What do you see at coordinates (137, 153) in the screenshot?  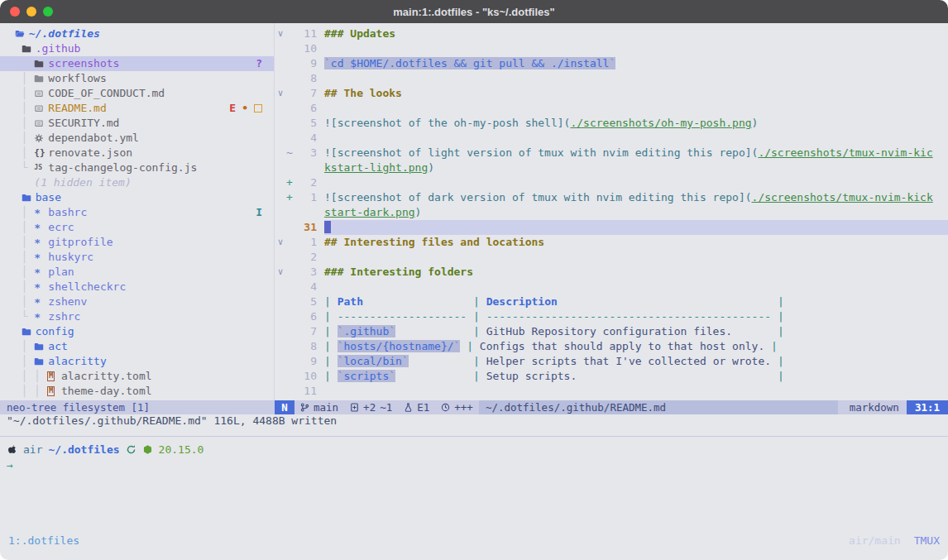 I see `tree-item: │ {}renovate.json` at bounding box center [137, 153].